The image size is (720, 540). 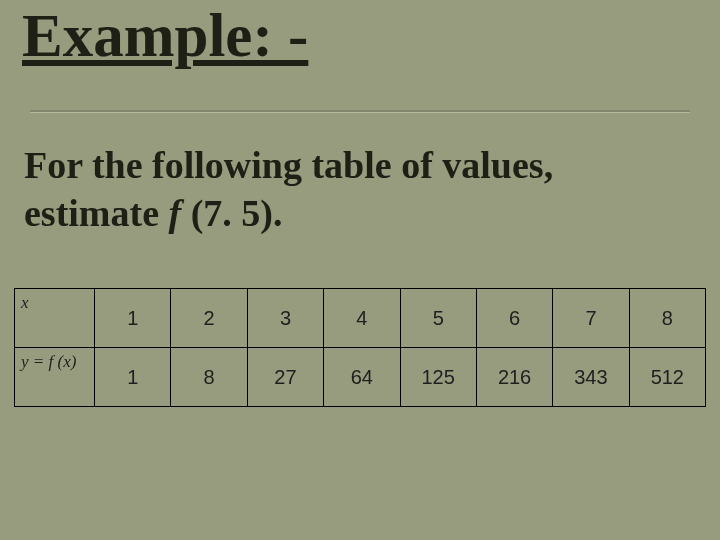 What do you see at coordinates (360, 378) in the screenshot?
I see `table-row: y = f (x) 1 8 27 64 125 216 343 512` at bounding box center [360, 378].